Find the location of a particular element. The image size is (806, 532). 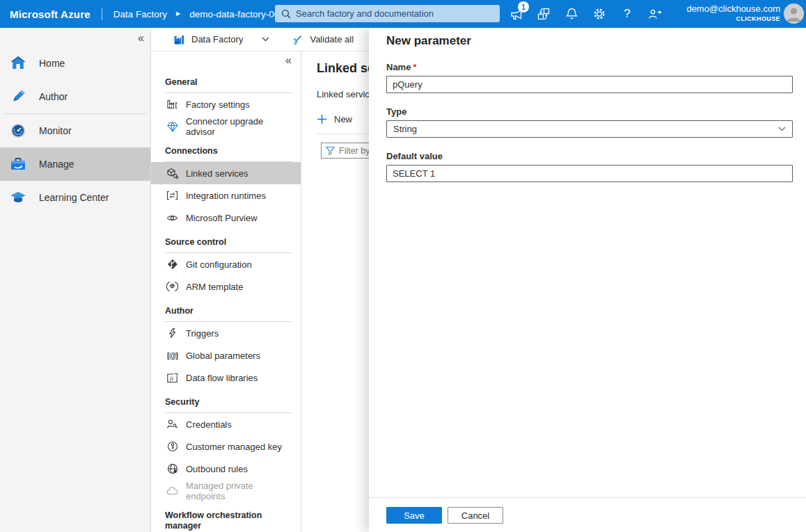

account-info: demo@clickhouse.com CLICKHOUSE is located at coordinates (734, 14).